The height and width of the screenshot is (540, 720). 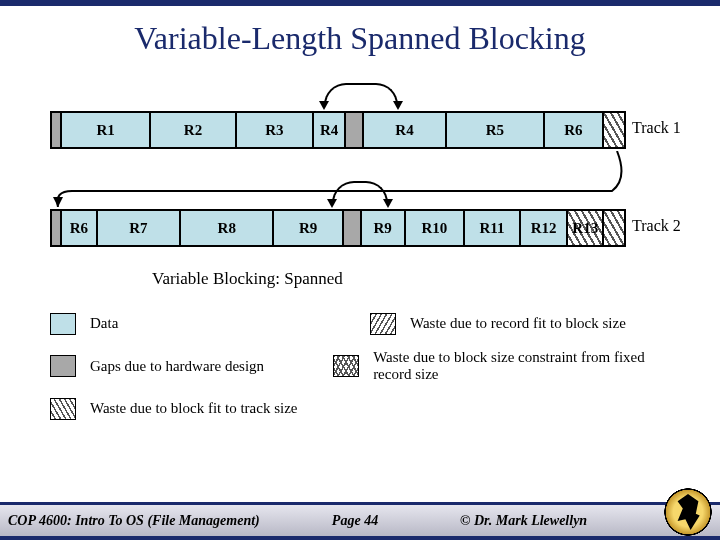 I want to click on track-segment: R5, so click(x=496, y=130).